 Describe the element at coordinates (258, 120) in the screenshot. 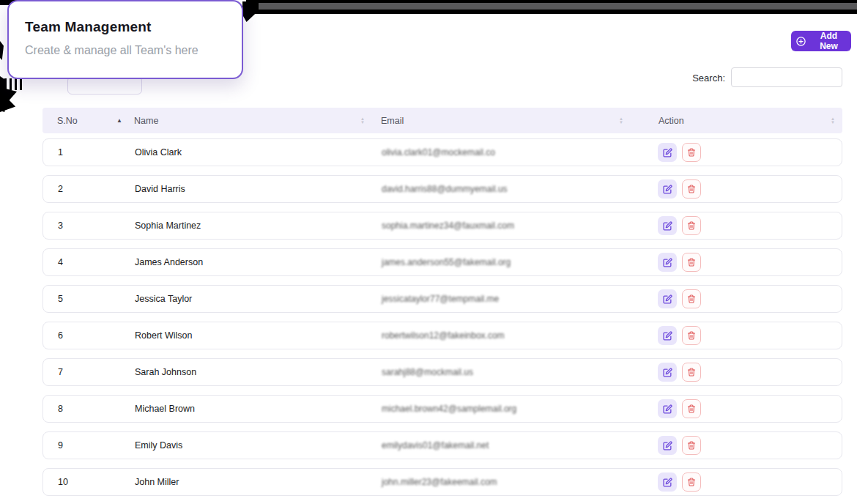

I see `column-header-name: Name ▲▼` at that location.